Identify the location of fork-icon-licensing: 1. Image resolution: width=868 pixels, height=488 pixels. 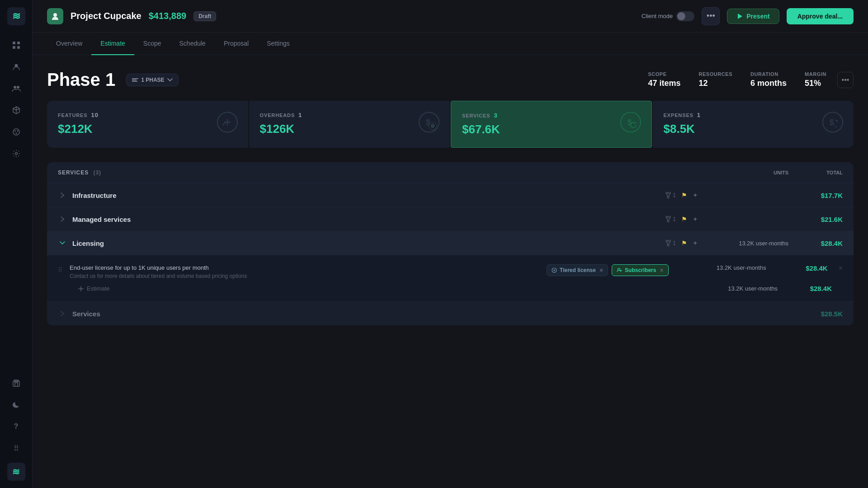
(671, 243).